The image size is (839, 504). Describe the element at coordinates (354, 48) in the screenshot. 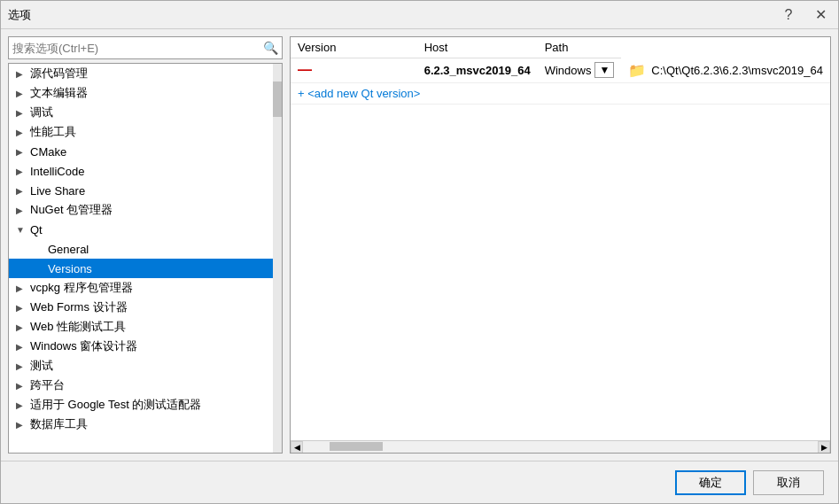

I see `col-version: Version` at that location.